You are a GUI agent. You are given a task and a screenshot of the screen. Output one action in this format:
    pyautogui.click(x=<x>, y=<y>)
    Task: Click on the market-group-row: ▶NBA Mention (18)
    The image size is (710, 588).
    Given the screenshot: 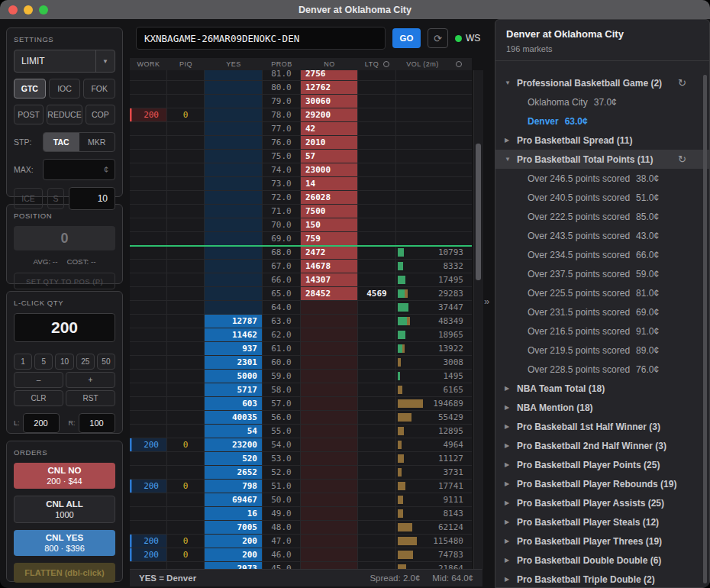 What is the action you would take?
    pyautogui.click(x=602, y=408)
    